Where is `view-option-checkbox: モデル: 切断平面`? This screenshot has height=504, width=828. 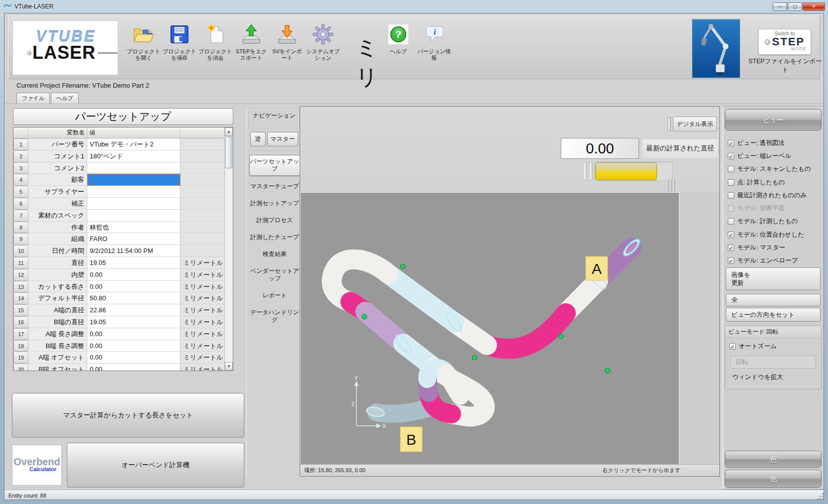
view-option-checkbox: モデル: 切断平面 is located at coordinates (775, 208).